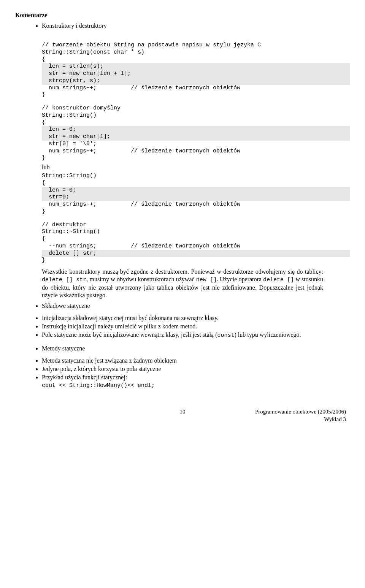 This screenshot has height=588, width=365. I want to click on sub-bullet-list-static-methods: Metoda statyczna nie jest związana z żad…, so click(182, 373).